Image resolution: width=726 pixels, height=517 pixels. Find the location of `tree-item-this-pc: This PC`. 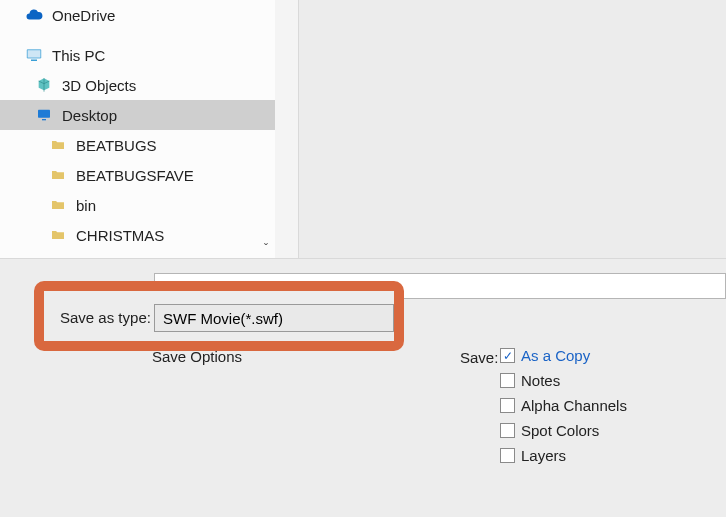

tree-item-this-pc: This PC is located at coordinates (138, 55).